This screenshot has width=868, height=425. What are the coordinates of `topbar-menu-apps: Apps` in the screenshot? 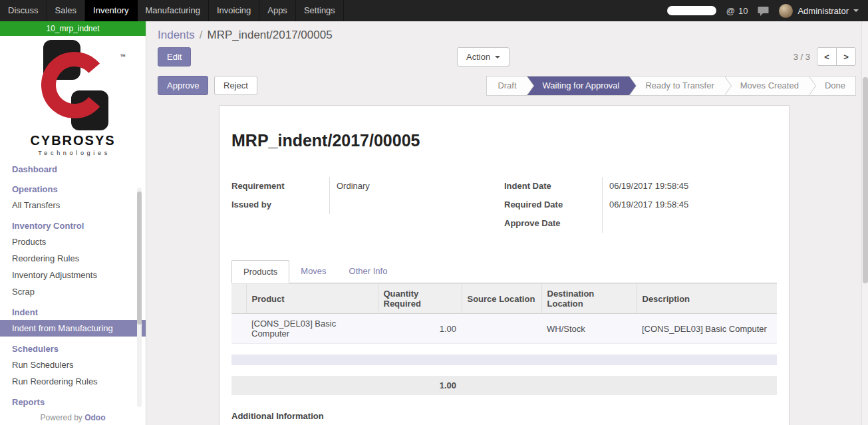 It's located at (278, 11).